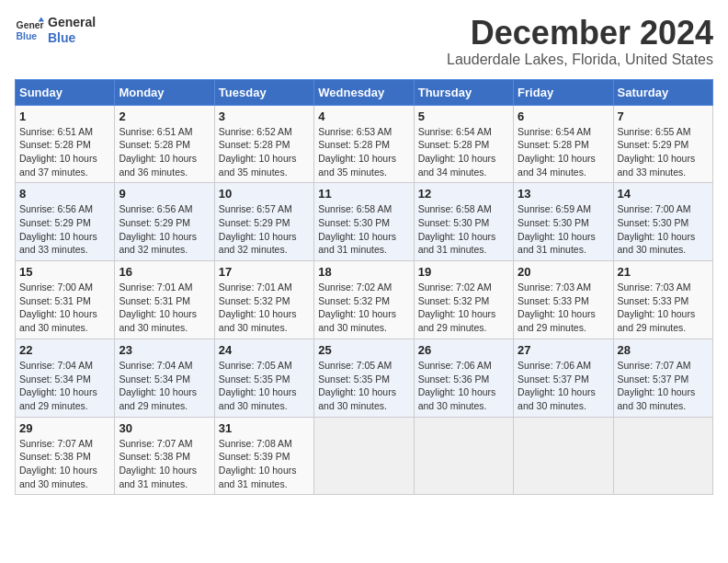 The image size is (728, 563). What do you see at coordinates (164, 193) in the screenshot?
I see `day-number: 9` at bounding box center [164, 193].